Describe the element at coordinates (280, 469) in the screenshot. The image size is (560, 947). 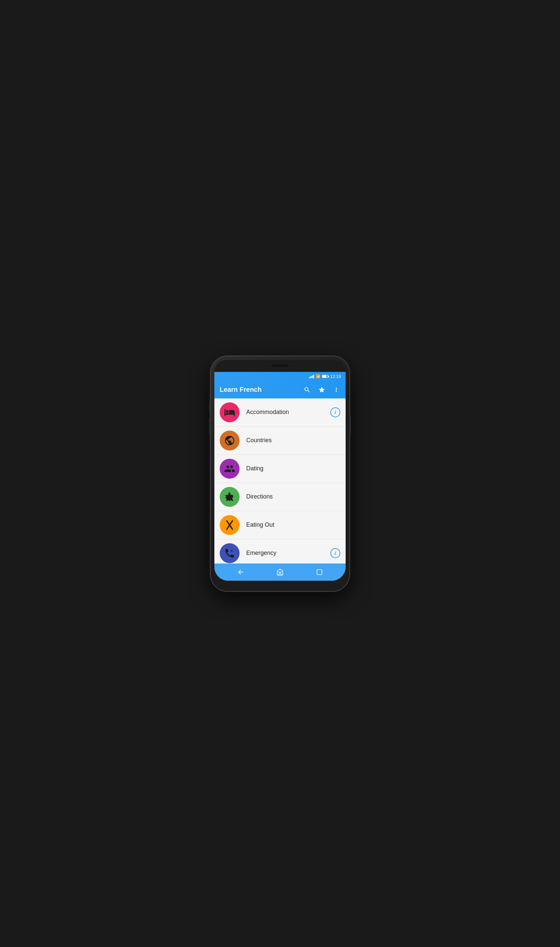
I see `list-item: Dating` at that location.